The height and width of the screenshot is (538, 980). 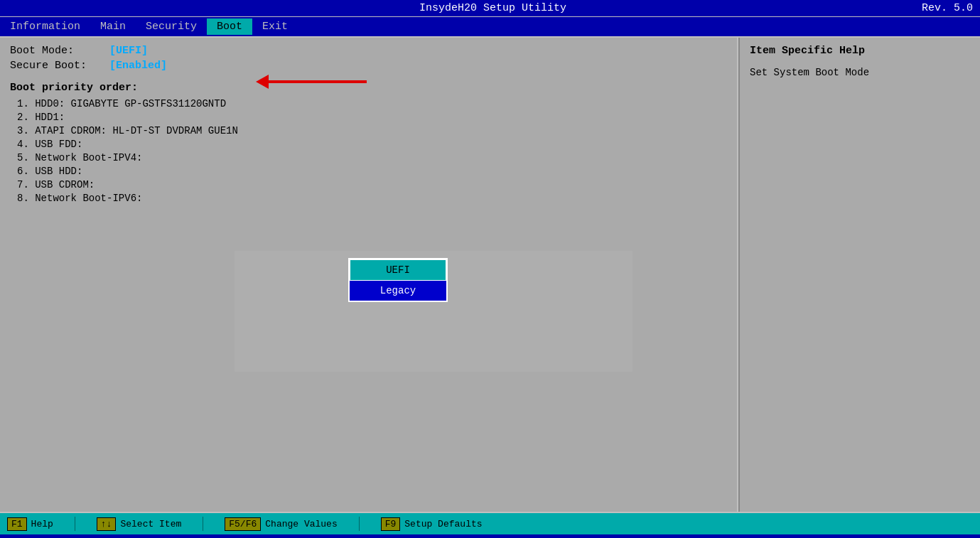 What do you see at coordinates (860, 72) in the screenshot?
I see `help-text: Set System Boot Mode` at bounding box center [860, 72].